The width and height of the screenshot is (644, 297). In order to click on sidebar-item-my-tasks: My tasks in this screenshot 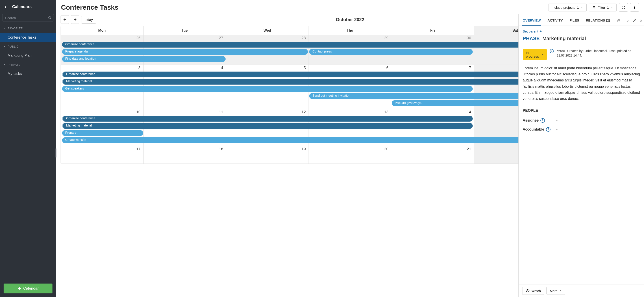, I will do `click(28, 74)`.